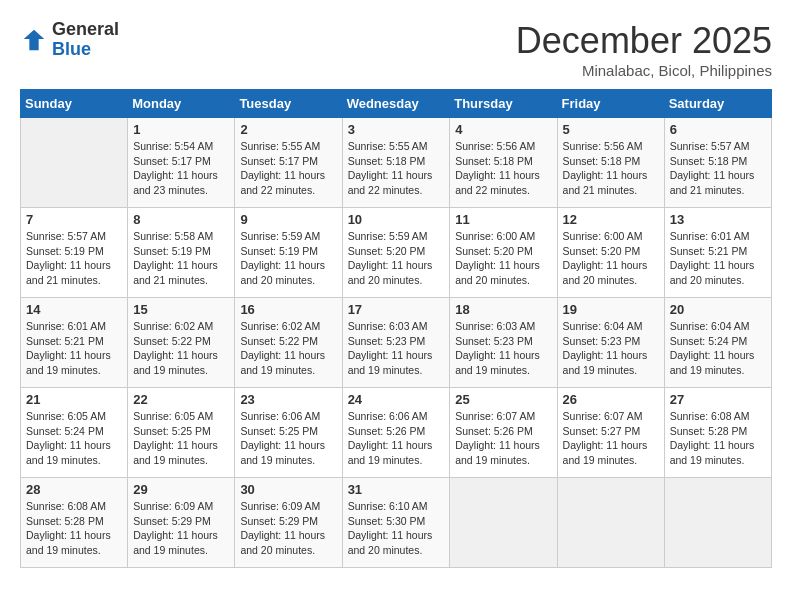 The height and width of the screenshot is (612, 792). Describe the element at coordinates (288, 523) in the screenshot. I see `calendar-cell: 30Sunrise: 6:09 AMSunset: 5:29 PMDayligh…` at that location.